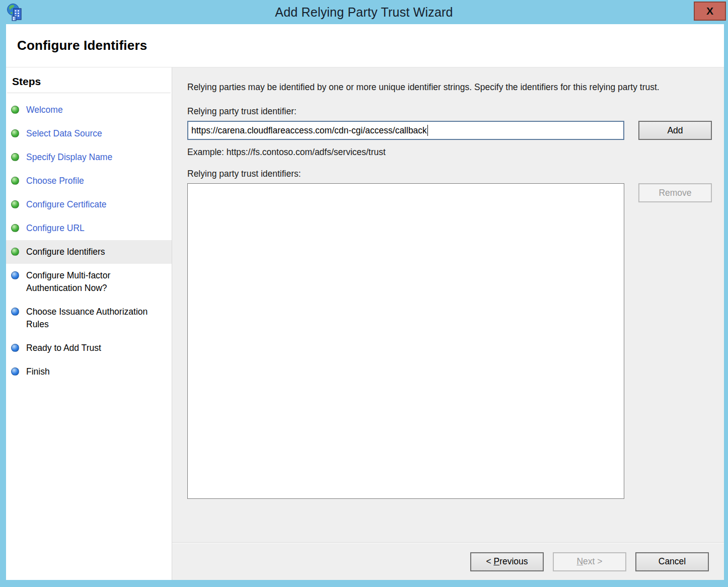 This screenshot has height=587, width=728. I want to click on step-label: Configure Multi-factor Authentication No…, so click(97, 282).